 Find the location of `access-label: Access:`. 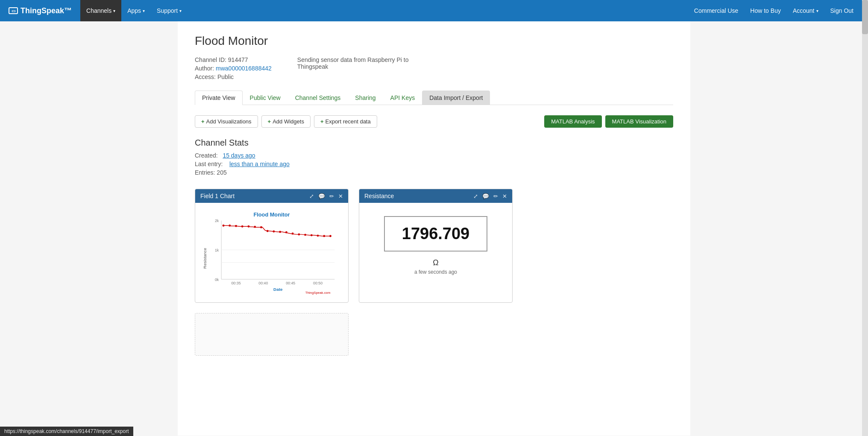

access-label: Access: is located at coordinates (205, 77).